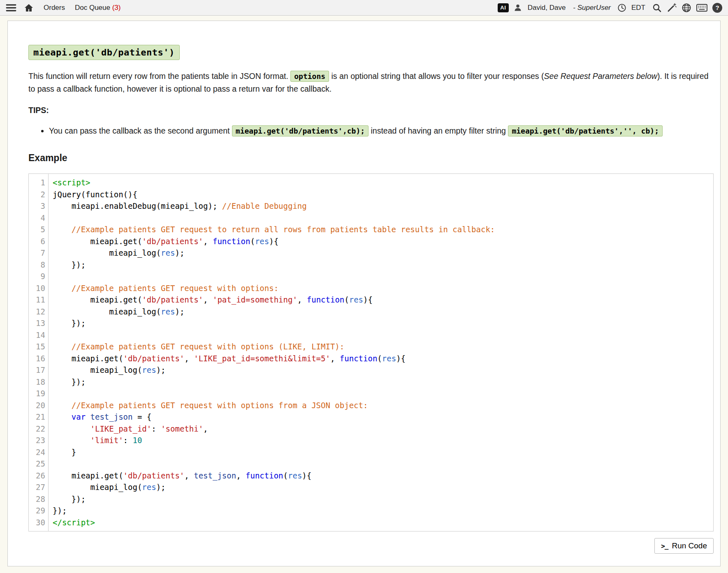 The image size is (728, 573). I want to click on code-line: mieapi.get('db/patients', test_json, fun…, so click(381, 476).